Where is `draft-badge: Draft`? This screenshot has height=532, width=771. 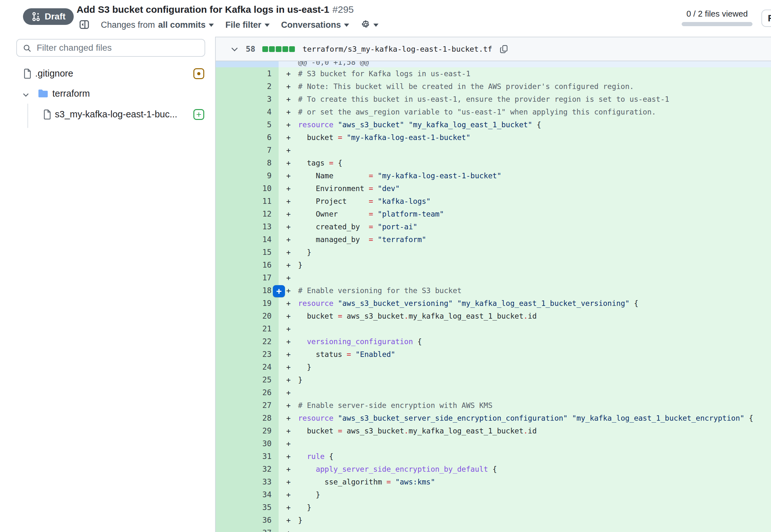
draft-badge: Draft is located at coordinates (48, 17).